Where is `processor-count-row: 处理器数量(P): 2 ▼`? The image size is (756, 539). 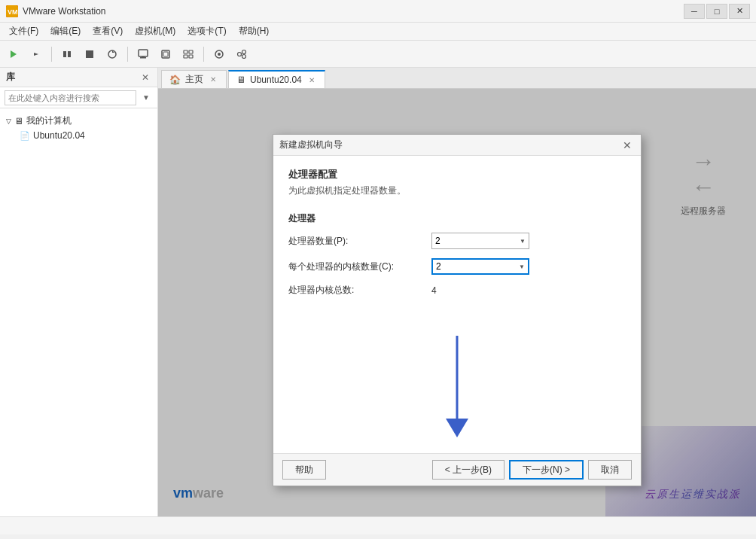
processor-count-row: 处理器数量(P): 2 ▼ is located at coordinates (457, 241).